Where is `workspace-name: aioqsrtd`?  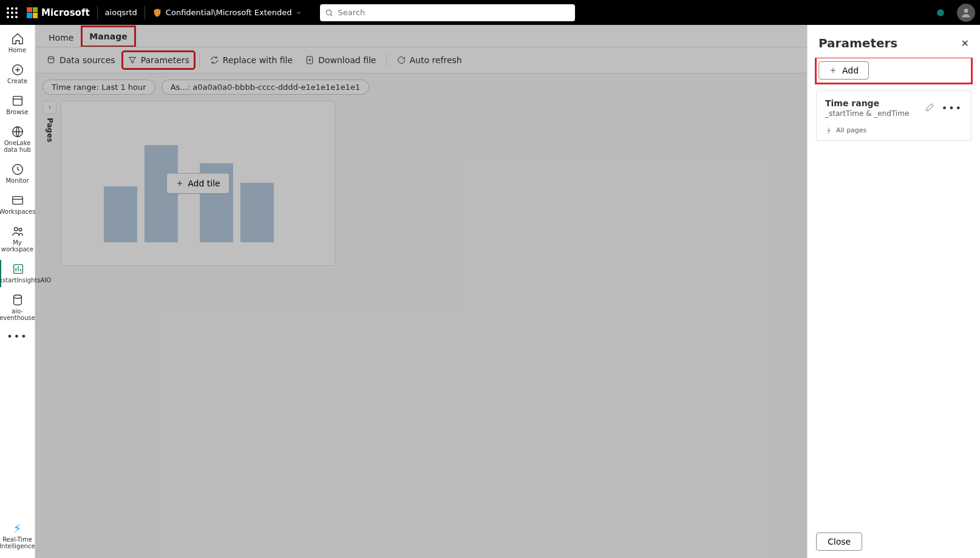 workspace-name: aioqsrtd is located at coordinates (121, 12).